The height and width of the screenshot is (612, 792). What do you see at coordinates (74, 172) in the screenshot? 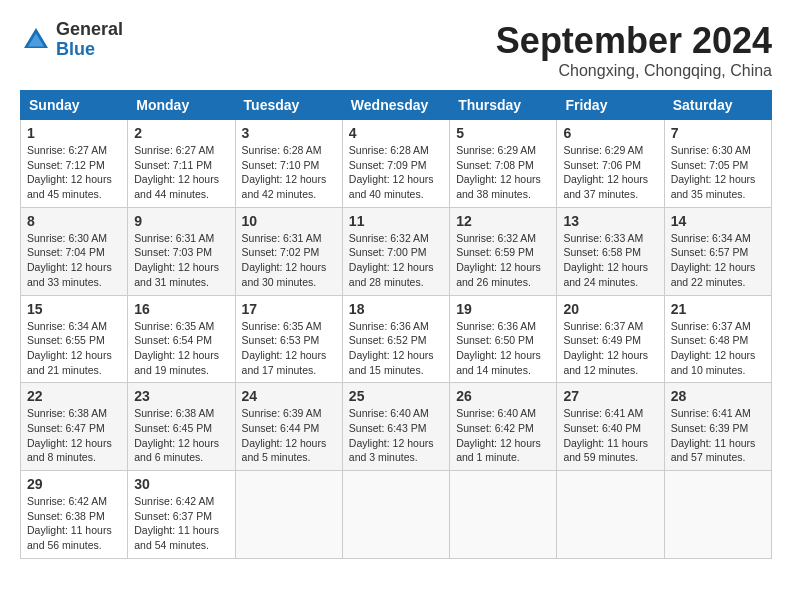
I see `day-info: Sunrise: 6:27 AMSunset: 7:12 PMDaylight:…` at bounding box center [74, 172].